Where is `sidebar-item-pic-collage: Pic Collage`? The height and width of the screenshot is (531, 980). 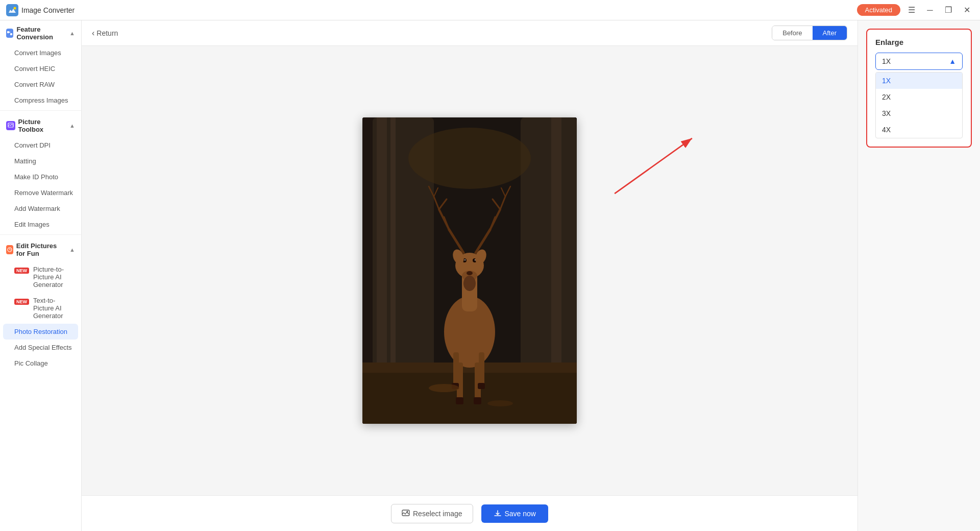 sidebar-item-pic-collage: Pic Collage is located at coordinates (41, 364).